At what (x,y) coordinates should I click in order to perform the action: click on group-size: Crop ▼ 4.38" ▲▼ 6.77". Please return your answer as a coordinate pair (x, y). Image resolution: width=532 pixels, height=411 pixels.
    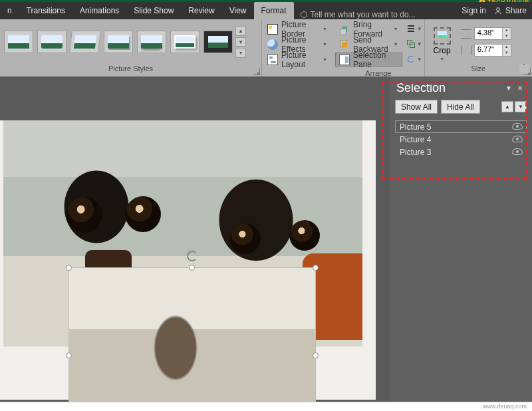
    Looking at the image, I should click on (479, 48).